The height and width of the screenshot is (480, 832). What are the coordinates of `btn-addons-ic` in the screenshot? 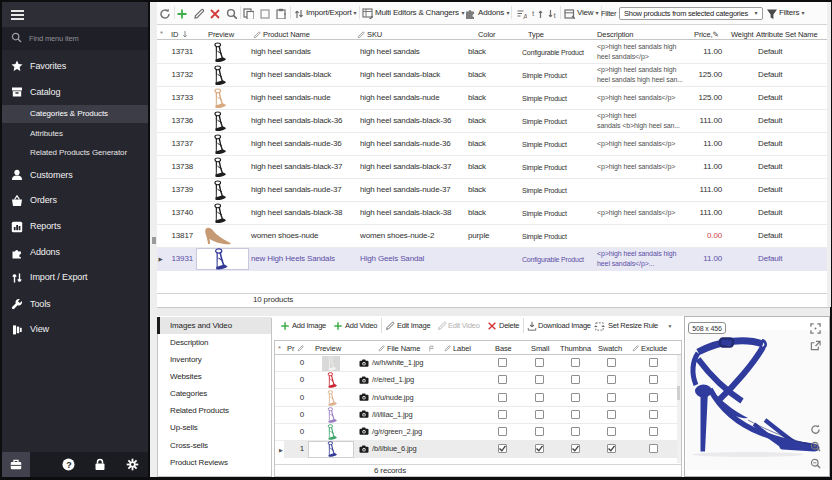 It's located at (470, 14).